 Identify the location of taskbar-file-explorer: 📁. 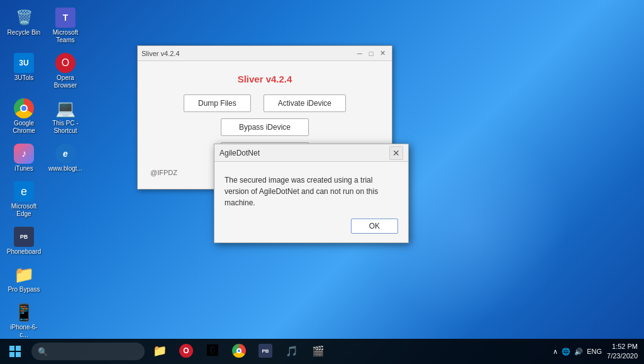
(160, 351).